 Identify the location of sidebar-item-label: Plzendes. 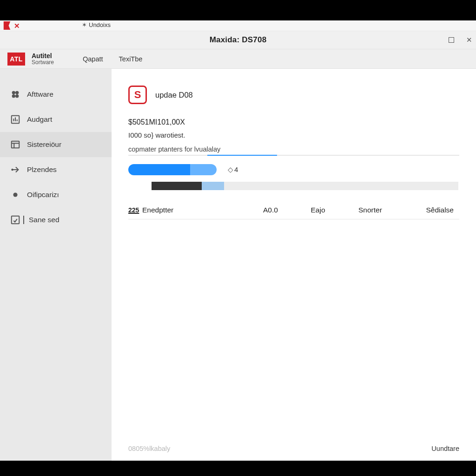
(42, 170).